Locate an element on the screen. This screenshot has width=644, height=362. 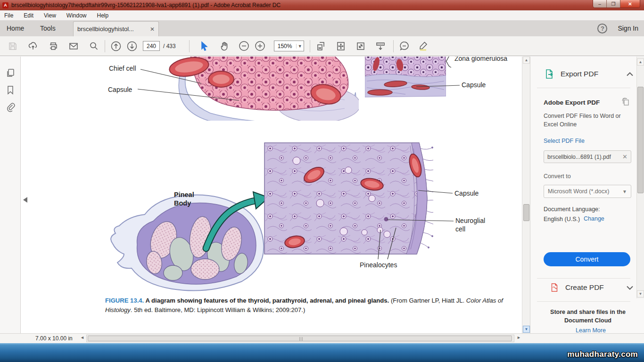
bookmarks-button is located at coordinates (10, 90).